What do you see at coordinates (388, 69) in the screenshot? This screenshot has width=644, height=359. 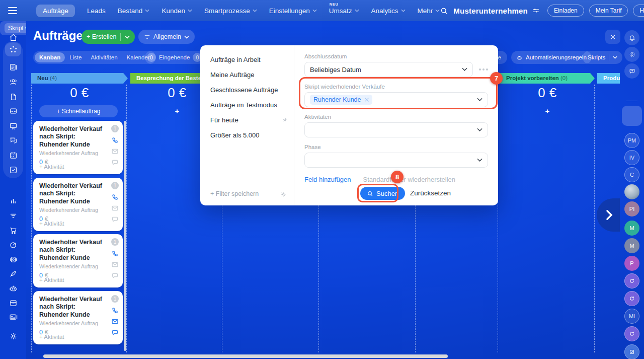 I see `date-select: Beliebiges Datum` at bounding box center [388, 69].